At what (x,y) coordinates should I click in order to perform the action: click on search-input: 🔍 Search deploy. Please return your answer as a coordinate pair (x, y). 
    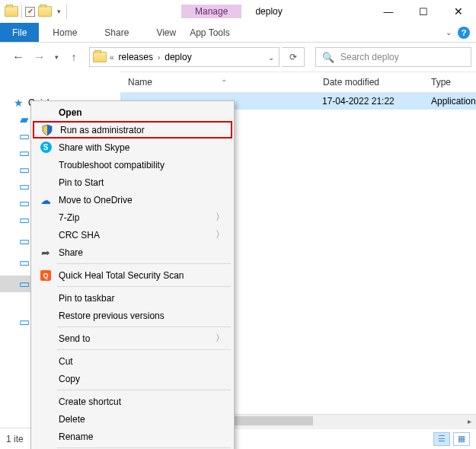
    Looking at the image, I should click on (393, 57).